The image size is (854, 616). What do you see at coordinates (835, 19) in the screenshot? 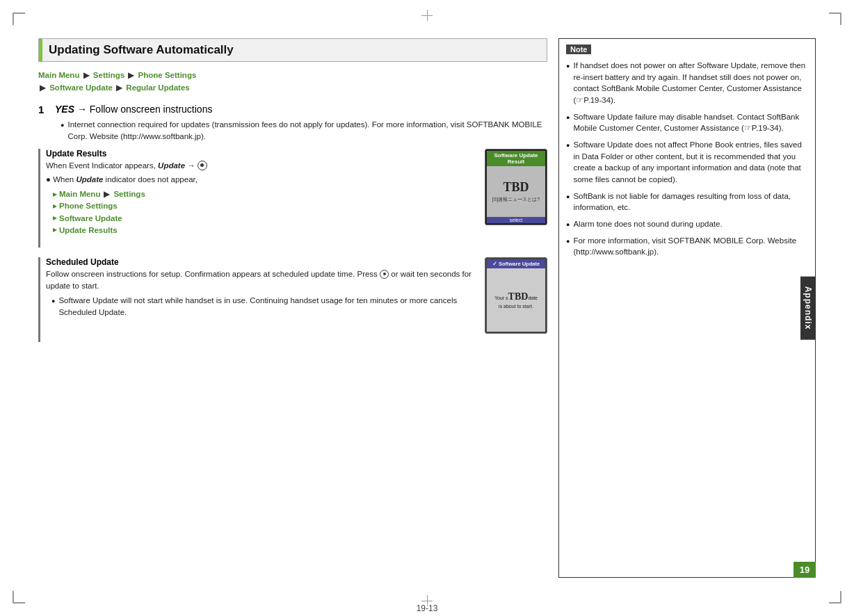
I see `corner-mark-tr` at bounding box center [835, 19].